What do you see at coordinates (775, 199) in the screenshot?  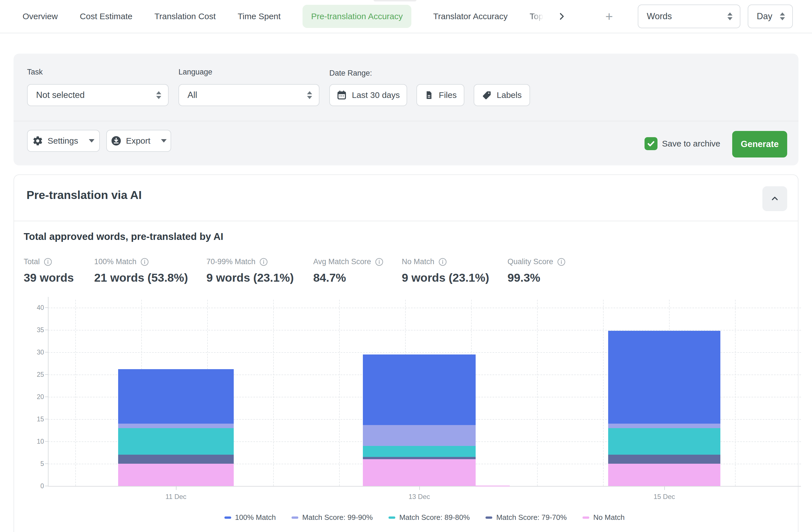 I see `chevron-up-icon` at bounding box center [775, 199].